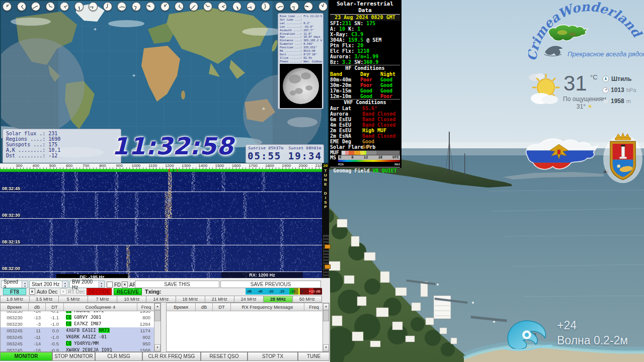 Image resolution: width=644 pixels, height=362 pixels. Describe the element at coordinates (80, 349) in the screenshot. I see `decode-row: 083245-18-0.9XW4KV 2E0EJA IO911568` at that location.